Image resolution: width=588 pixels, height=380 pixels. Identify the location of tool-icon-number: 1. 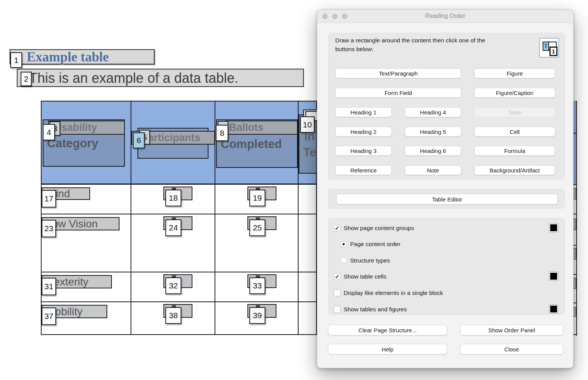
(554, 51).